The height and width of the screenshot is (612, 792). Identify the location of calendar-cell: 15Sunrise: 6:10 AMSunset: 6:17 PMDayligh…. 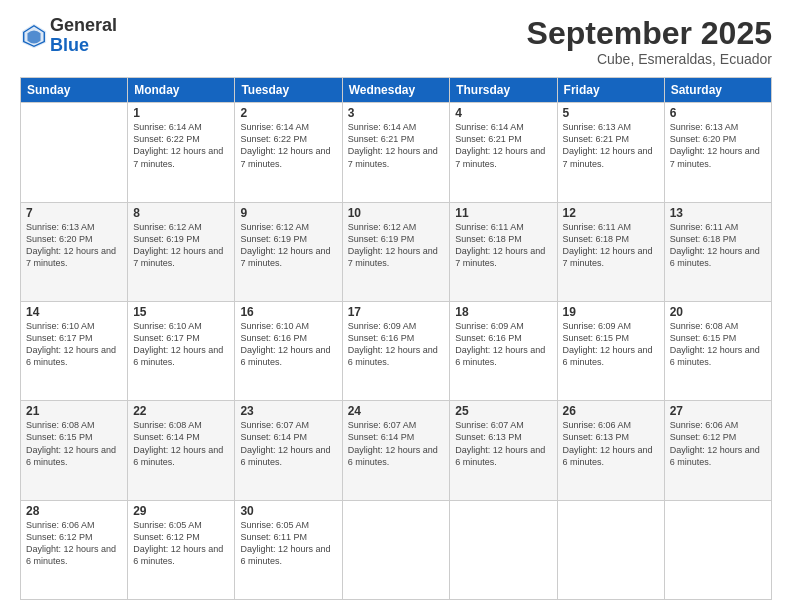
(182, 350).